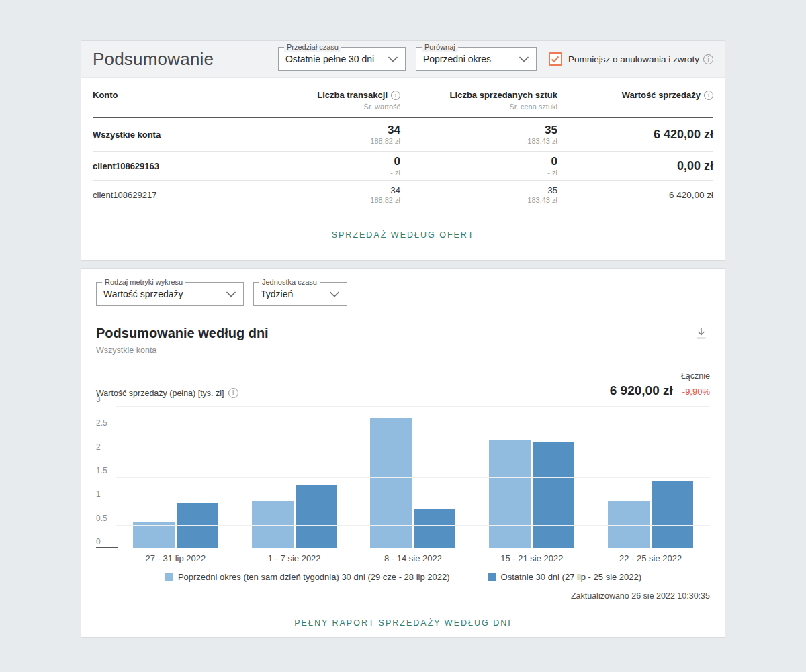 The image size is (806, 672). What do you see at coordinates (314, 577) in the screenshot?
I see `legend-label: Poprzedni okres (ten sam dzień tygodnia)…` at bounding box center [314, 577].